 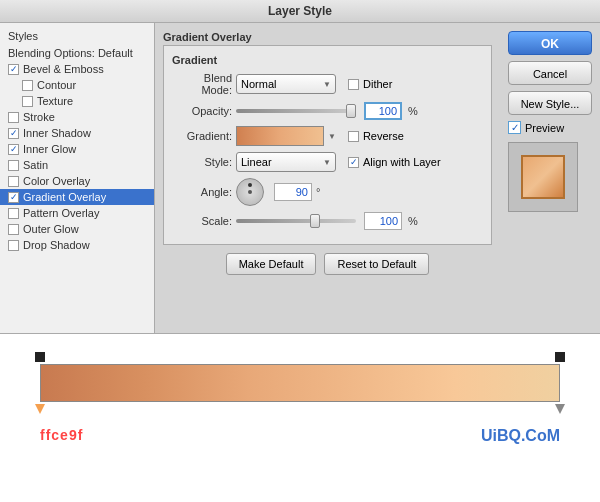 What do you see at coordinates (28, 102) in the screenshot?
I see `texture-checkbox` at bounding box center [28, 102].